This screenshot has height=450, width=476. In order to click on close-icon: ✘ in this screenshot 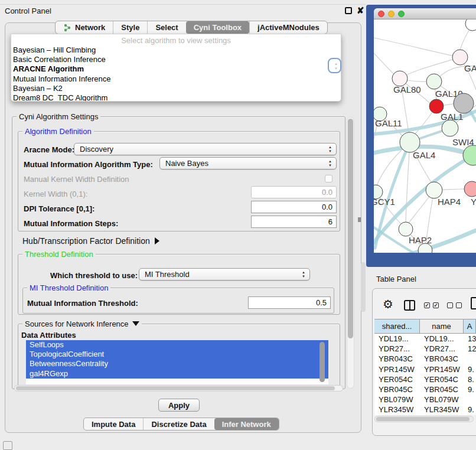, I will do `click(360, 11)`.